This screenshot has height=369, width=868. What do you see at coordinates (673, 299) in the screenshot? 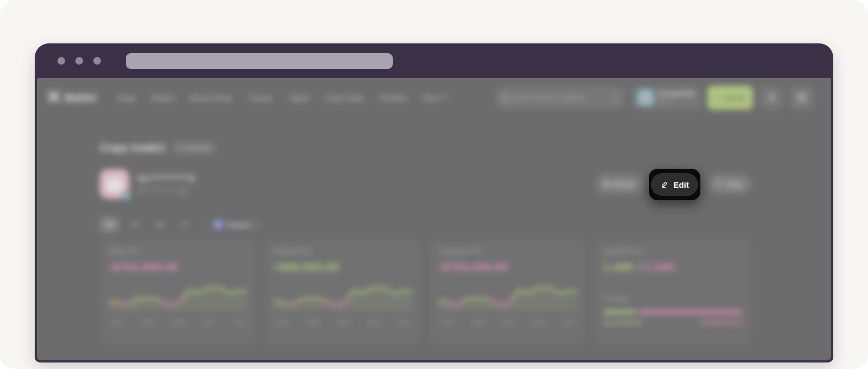
I see `turnover-label: Turnover` at bounding box center [673, 299].